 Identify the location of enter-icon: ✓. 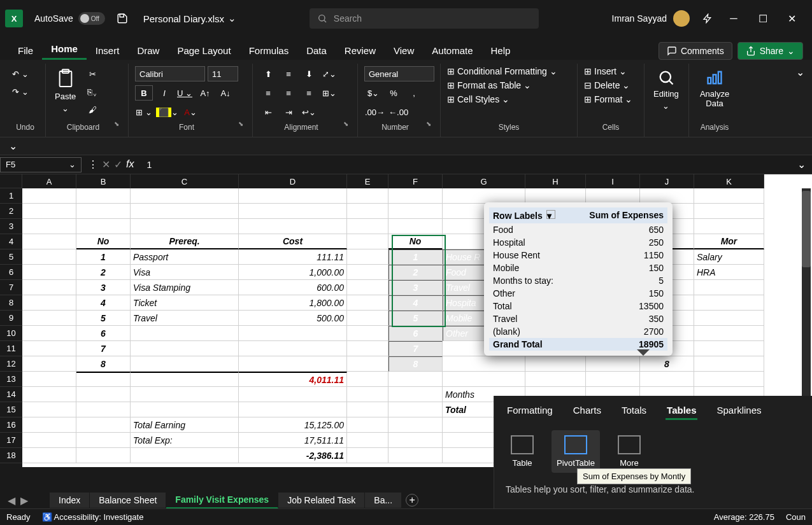
(118, 164).